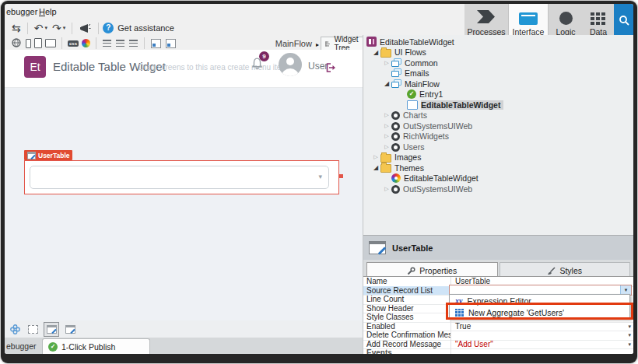  What do you see at coordinates (22, 346) in the screenshot?
I see `debugger-tab: ebugger` at bounding box center [22, 346].